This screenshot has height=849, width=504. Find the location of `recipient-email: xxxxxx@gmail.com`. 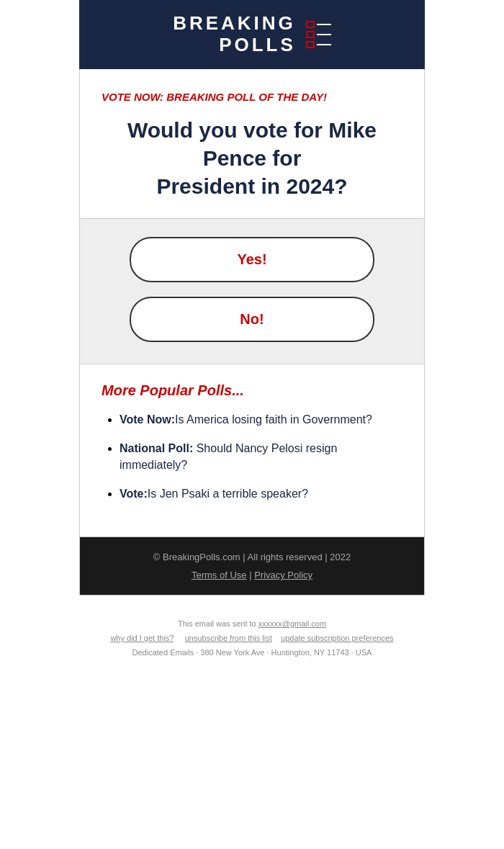

recipient-email: xxxxxx@gmail.com is located at coordinates (292, 624).